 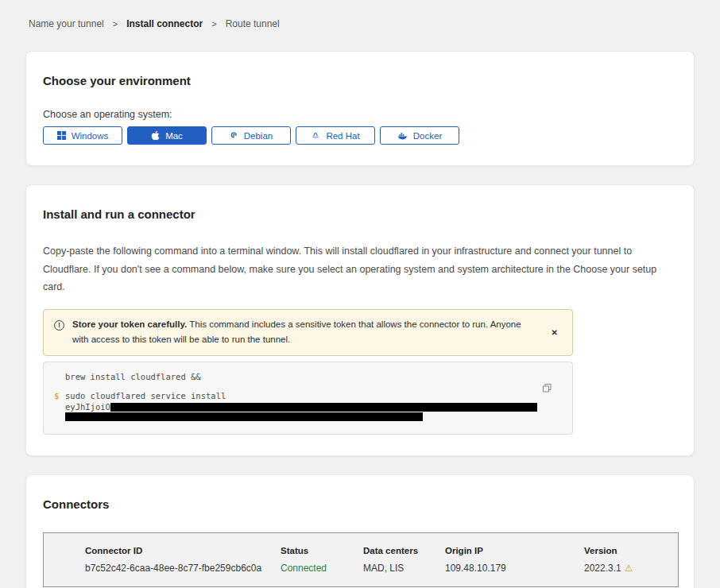 What do you see at coordinates (360, 504) in the screenshot?
I see `connectors-card-title: Connectors` at bounding box center [360, 504].